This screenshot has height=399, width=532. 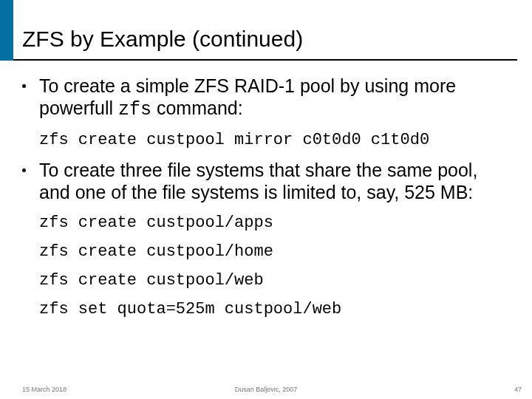 I want to click on horizontal-rule, so click(x=265, y=60).